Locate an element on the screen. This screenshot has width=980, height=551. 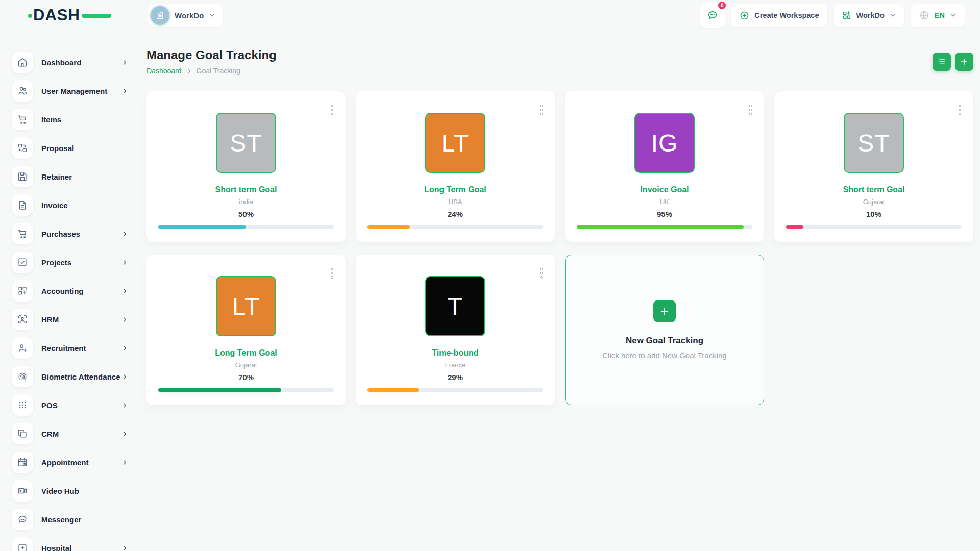
goal-avatar: LT is located at coordinates (246, 306).